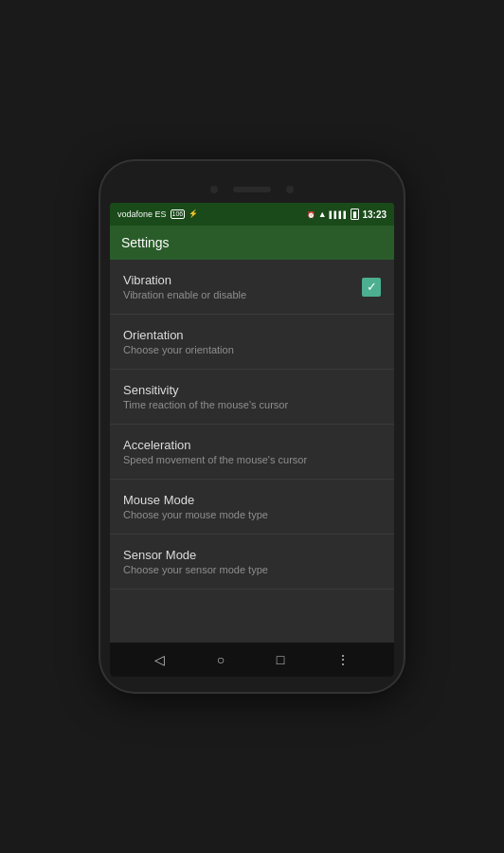  Describe the element at coordinates (252, 214) in the screenshot. I see `status-bar: vodafone ES 106 ⚡ ▲ ▌▌▌▌ ▮ 13:23` at that location.